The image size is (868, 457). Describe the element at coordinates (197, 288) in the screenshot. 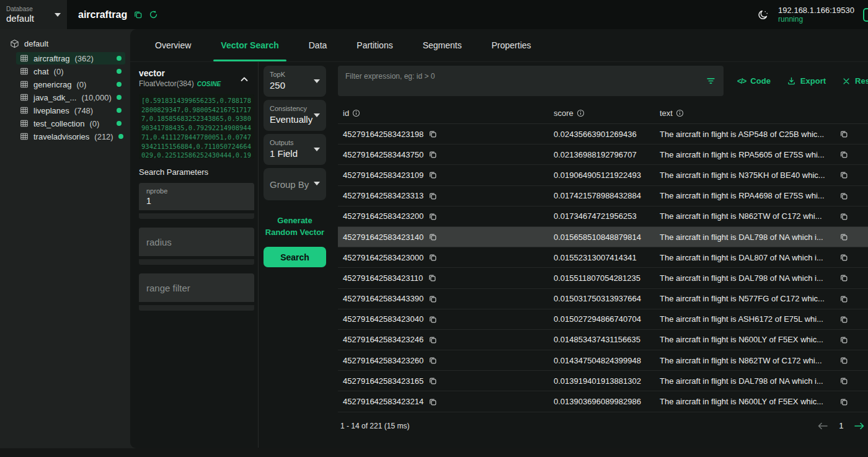

I see `range-filter-input: range filter` at that location.